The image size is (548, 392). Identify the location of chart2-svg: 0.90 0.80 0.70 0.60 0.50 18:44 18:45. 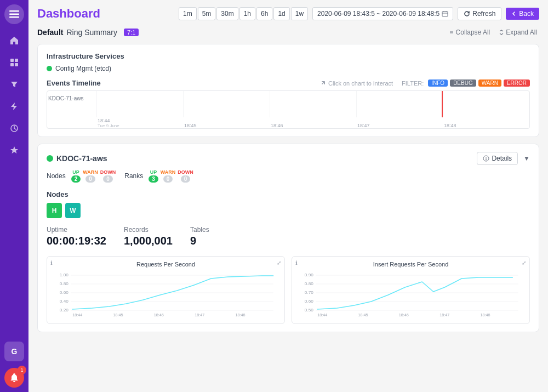
(411, 294).